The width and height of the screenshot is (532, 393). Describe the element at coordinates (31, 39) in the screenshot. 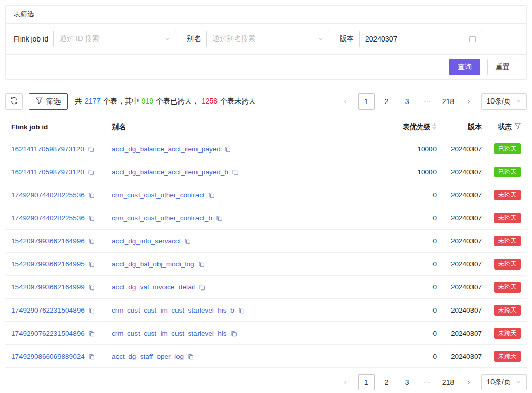

I see `job-id-label: Flink job id` at that location.